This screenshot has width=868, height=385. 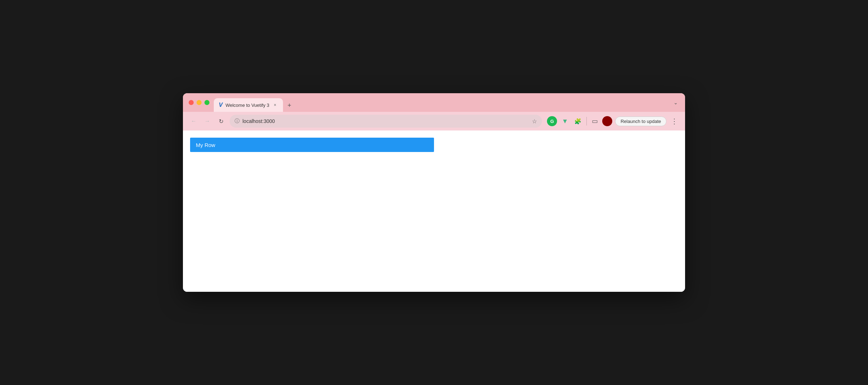 What do you see at coordinates (275, 105) in the screenshot?
I see `tab-close-button: ×` at bounding box center [275, 105].